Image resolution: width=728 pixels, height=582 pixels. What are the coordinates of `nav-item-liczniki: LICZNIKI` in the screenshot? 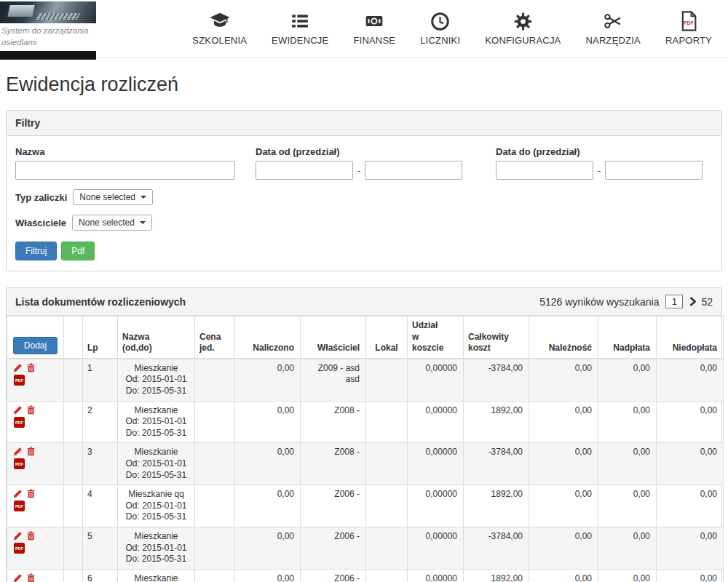 It's located at (440, 28).